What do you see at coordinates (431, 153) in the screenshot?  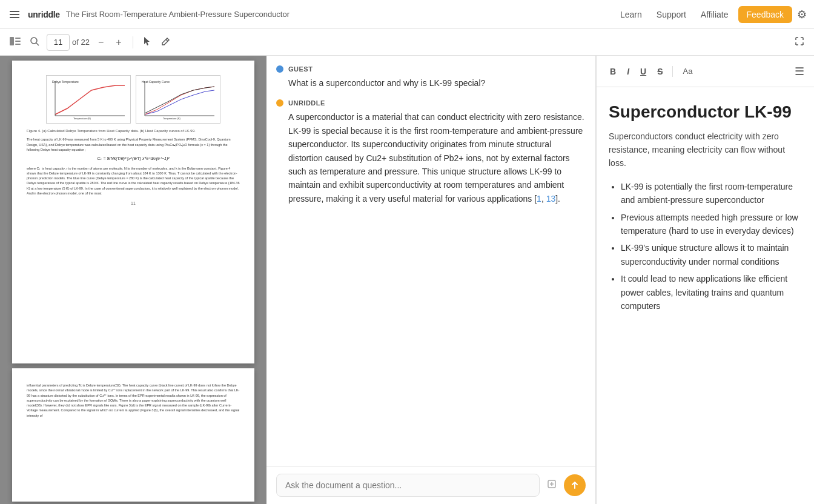 I see `unriddle-message: UNRIDDLE A superconductor is a material …` at bounding box center [431, 153].